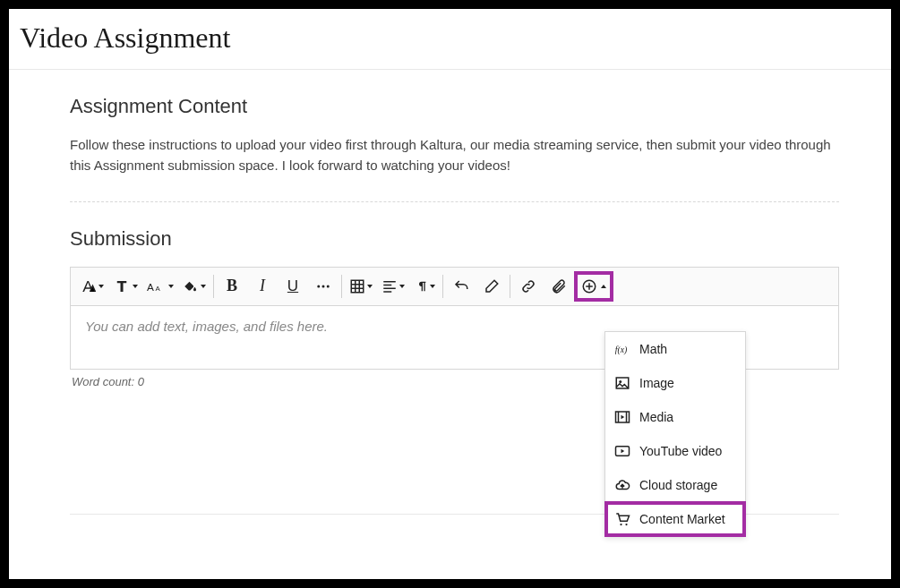 The image size is (900, 588). Describe the element at coordinates (622, 383) in the screenshot. I see `image-icon` at that location.